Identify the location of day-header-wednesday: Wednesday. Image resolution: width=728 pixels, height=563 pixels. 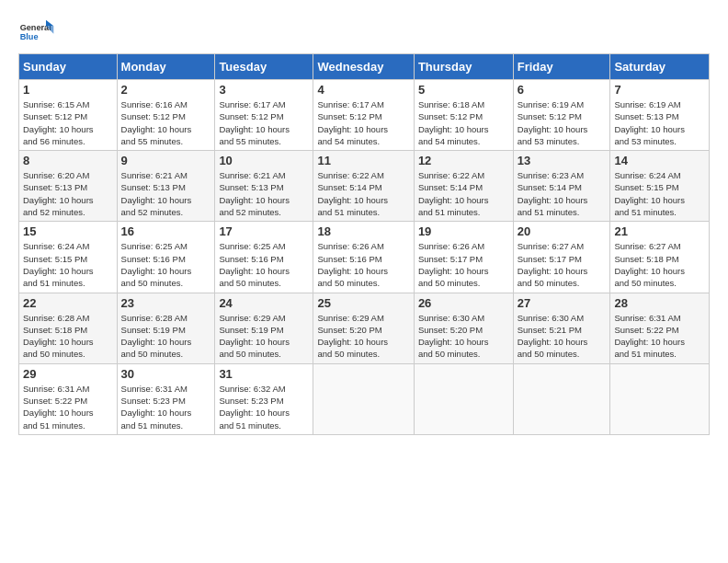
(364, 67).